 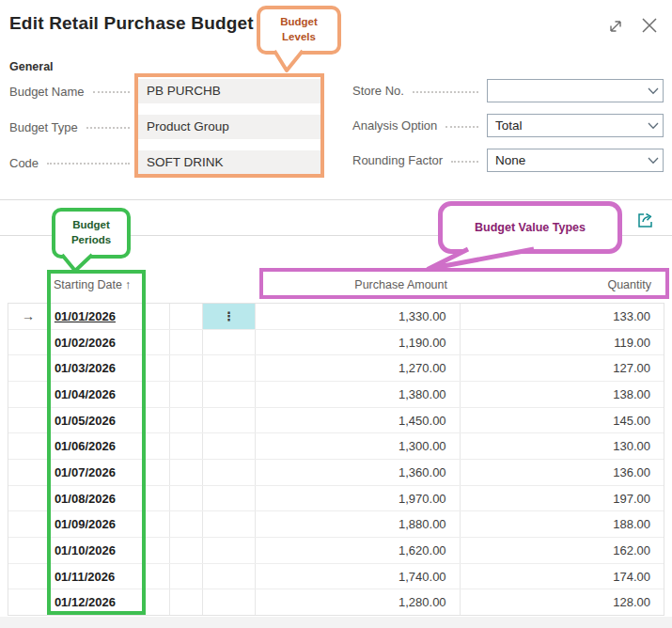 I want to click on table-row: → 01/01/2026 ⋮ 1,330.00 133.00, so click(x=336, y=317).